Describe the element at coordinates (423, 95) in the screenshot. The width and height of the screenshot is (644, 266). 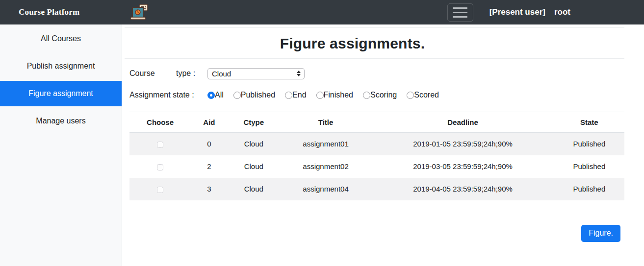
I see `radio-option-scored: Scored` at that location.